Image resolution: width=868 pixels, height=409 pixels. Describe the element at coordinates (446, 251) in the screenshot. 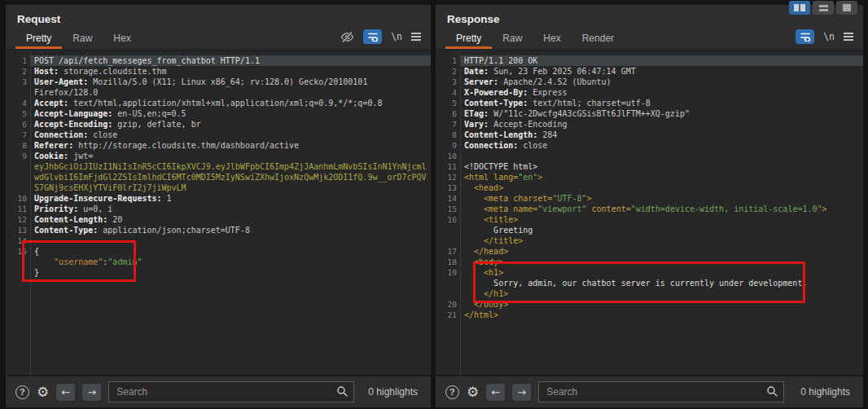

I see `line-number: 17` at that location.